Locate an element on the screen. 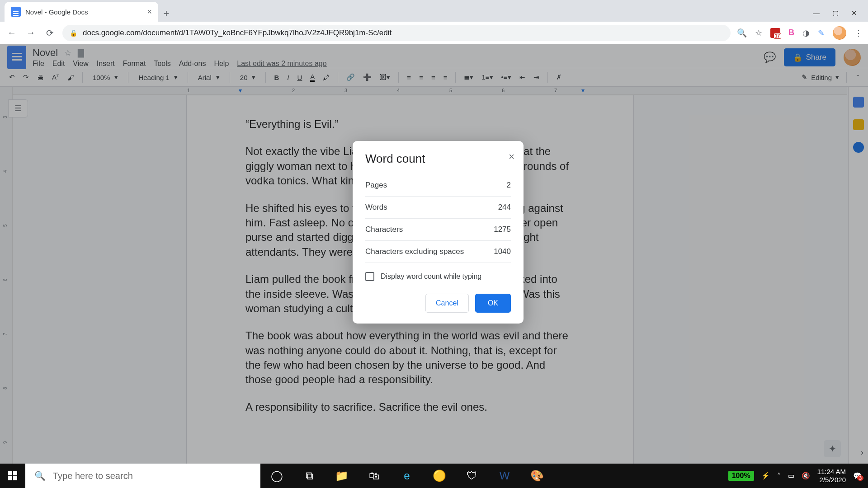  omnibox: 🔒 docs.google.com/document/d/1TAW0Ty_koB… is located at coordinates (396, 33).